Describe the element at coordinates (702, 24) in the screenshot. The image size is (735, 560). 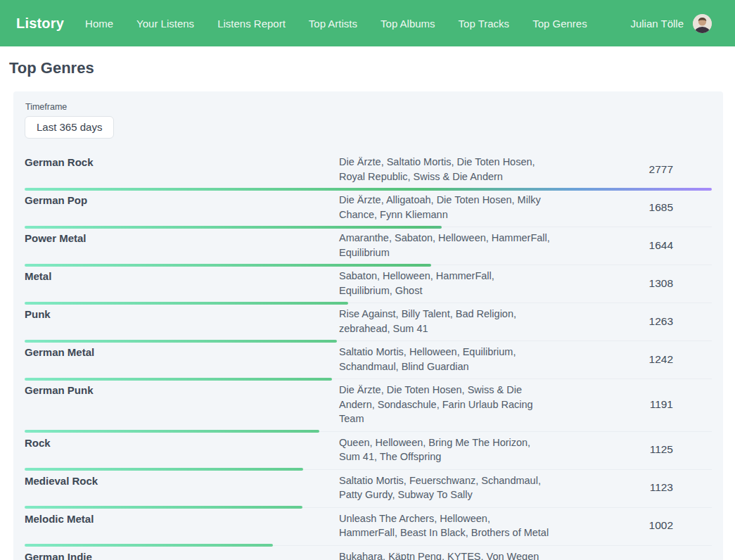
I see `user-avatar-icon` at that location.